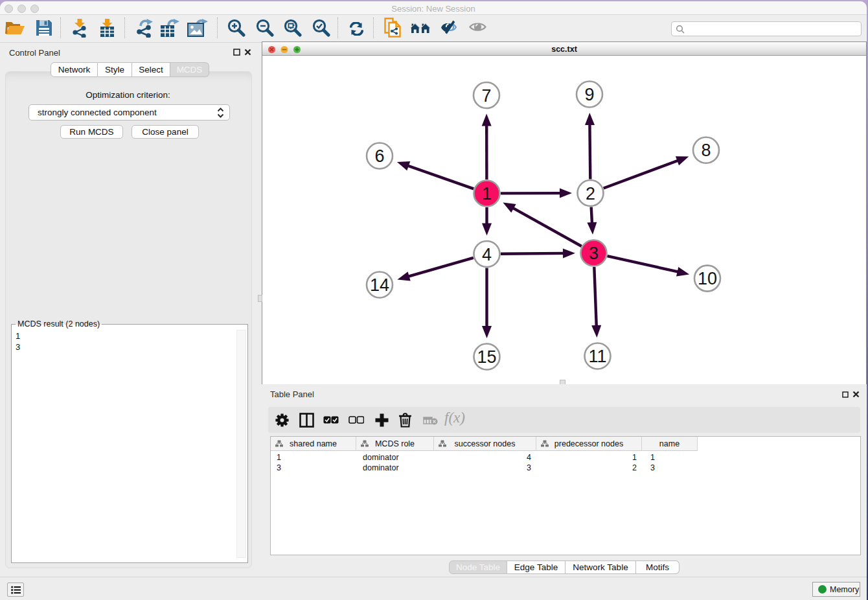 The image size is (868, 600). I want to click on svg-text: 2, so click(591, 194).